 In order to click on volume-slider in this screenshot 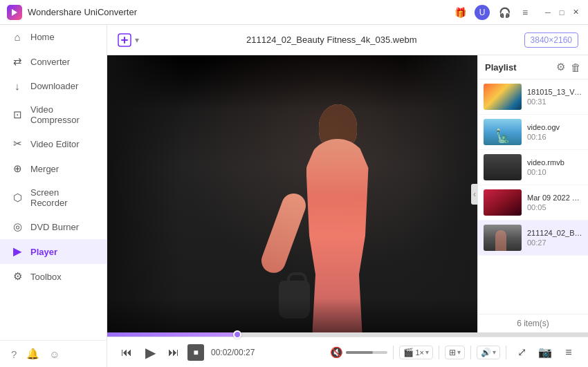, I will do `click(367, 352)`.